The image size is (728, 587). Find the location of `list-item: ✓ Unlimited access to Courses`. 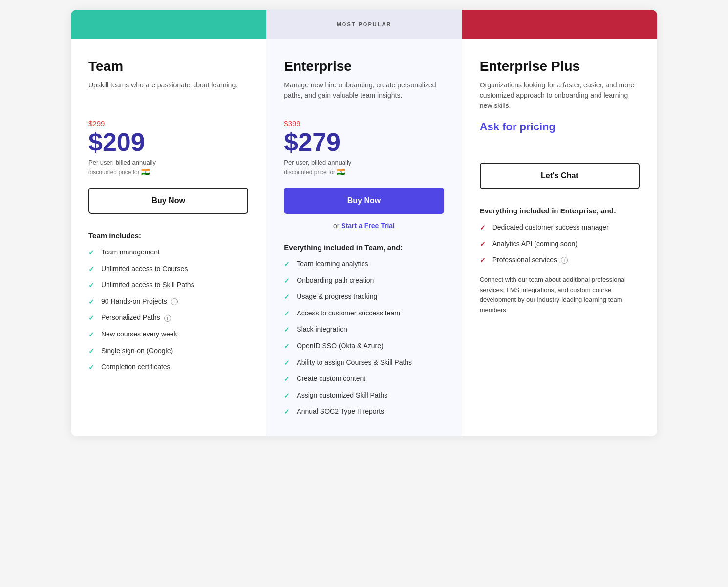

list-item: ✓ Unlimited access to Courses is located at coordinates (168, 269).